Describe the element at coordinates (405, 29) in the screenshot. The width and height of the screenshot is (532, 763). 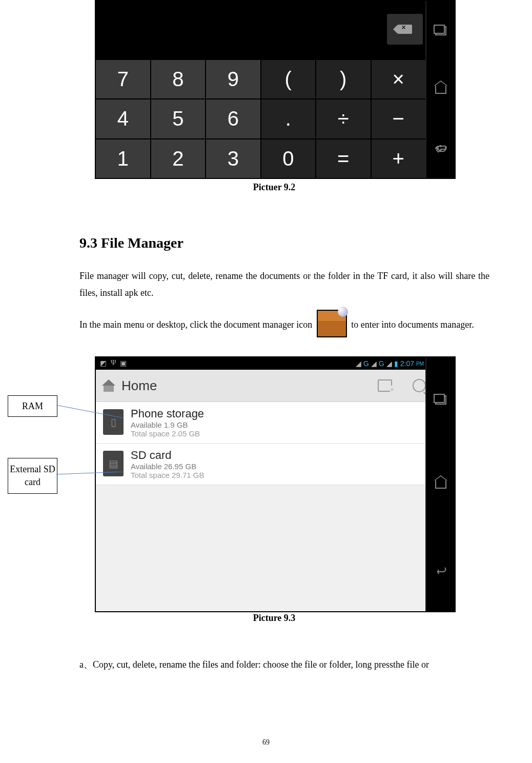
I see `backspace-icon` at that location.